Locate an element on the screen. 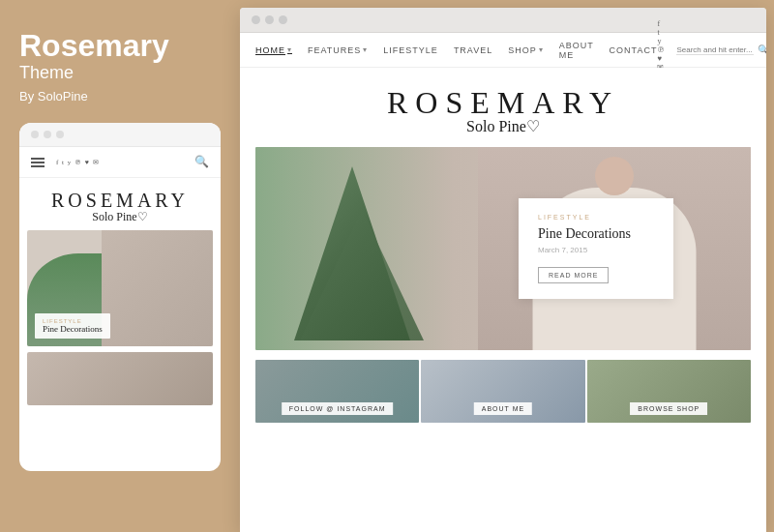 The width and height of the screenshot is (774, 532). desktop-logo-text: ROSEMARY is located at coordinates (503, 103).